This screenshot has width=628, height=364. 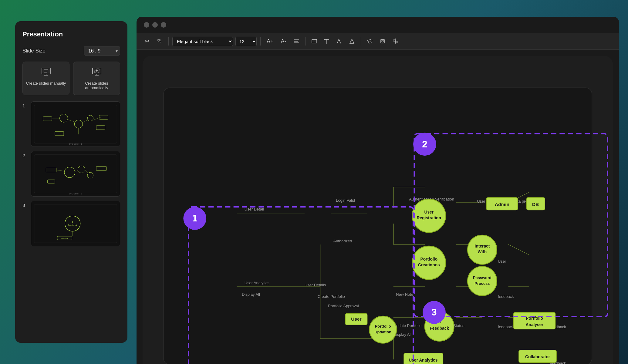 I want to click on chrome-dot-yellow, so click(x=155, y=25).